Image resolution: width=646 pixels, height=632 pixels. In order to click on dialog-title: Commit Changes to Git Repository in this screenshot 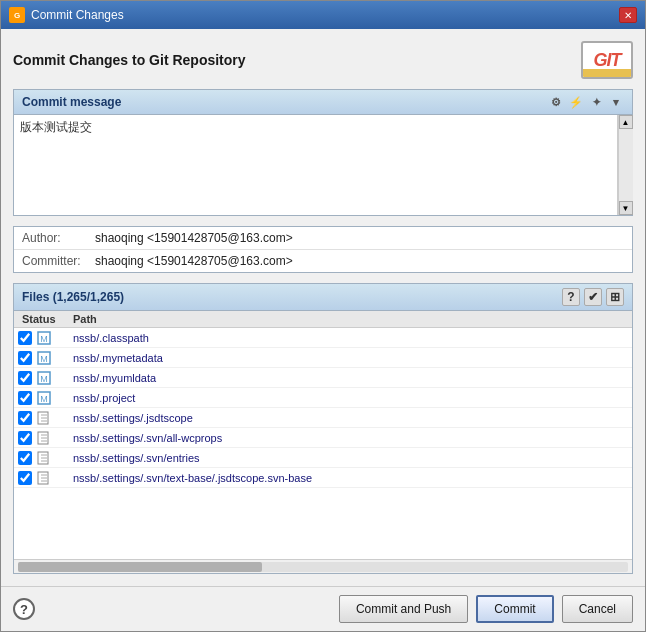, I will do `click(130, 60)`.